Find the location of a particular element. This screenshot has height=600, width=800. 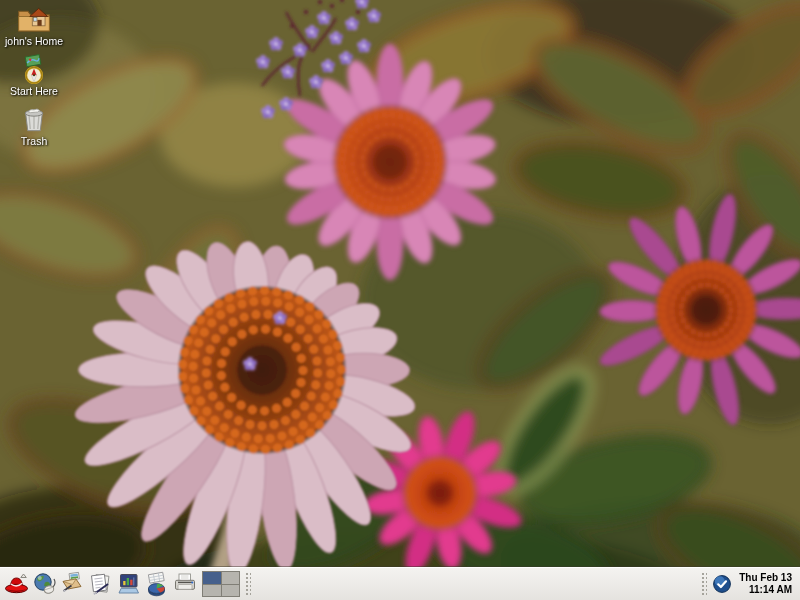

clock-time: 11:14 AM is located at coordinates (770, 590).